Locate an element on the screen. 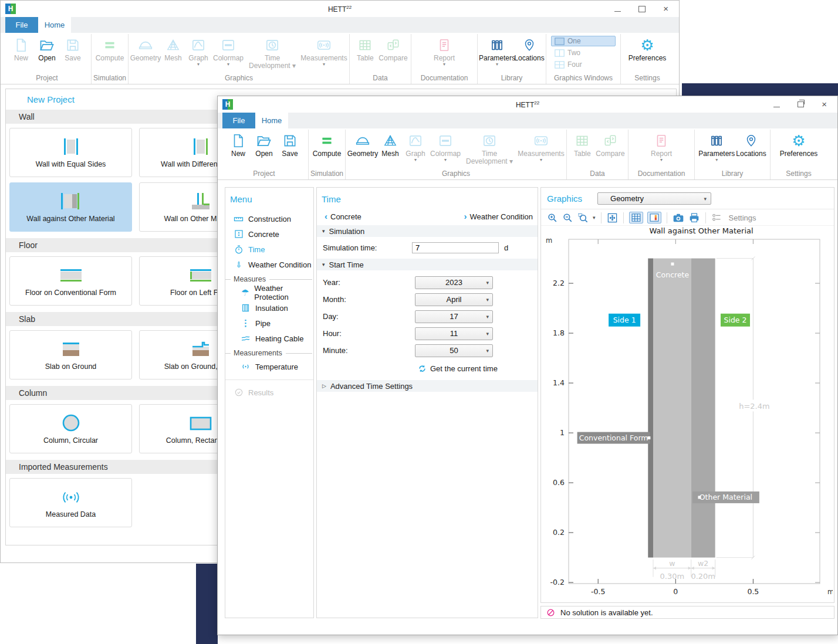 Image resolution: width=838 pixels, height=644 pixels. menu-item-results: Results is located at coordinates (269, 392).